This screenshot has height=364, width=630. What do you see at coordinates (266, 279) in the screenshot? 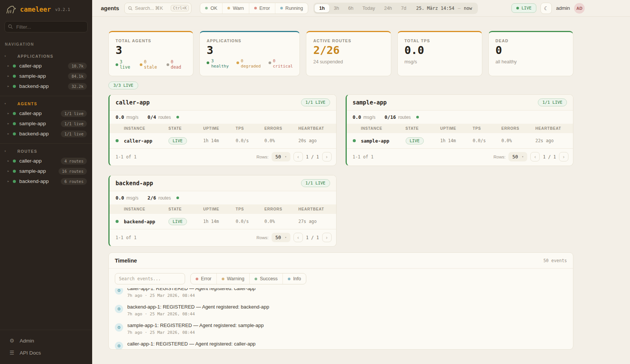
I see `timeline-filter-success: Success` at bounding box center [266, 279].